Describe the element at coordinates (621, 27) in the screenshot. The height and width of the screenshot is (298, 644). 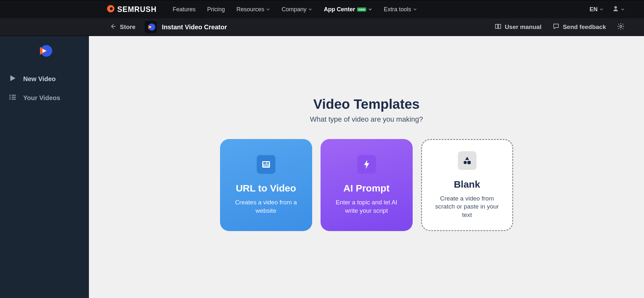
I see `settings-button` at that location.